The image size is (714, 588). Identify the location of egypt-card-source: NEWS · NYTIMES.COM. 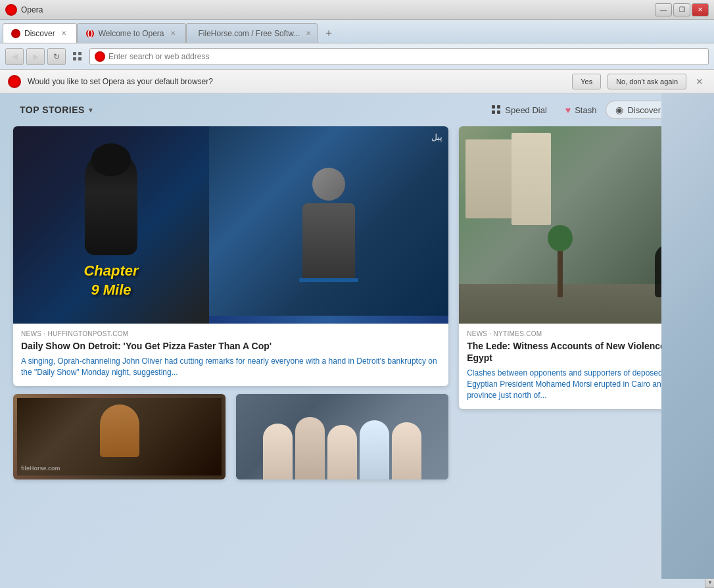
(580, 334).